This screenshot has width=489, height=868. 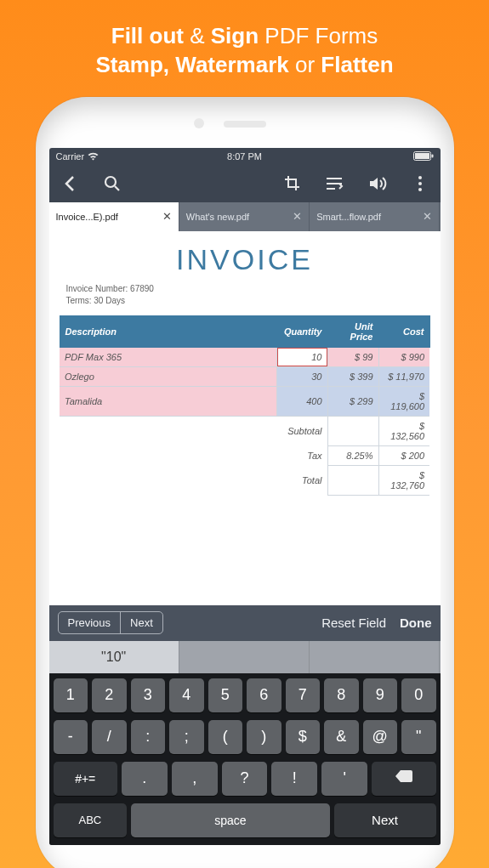 I want to click on key-space: space, so click(x=230, y=820).